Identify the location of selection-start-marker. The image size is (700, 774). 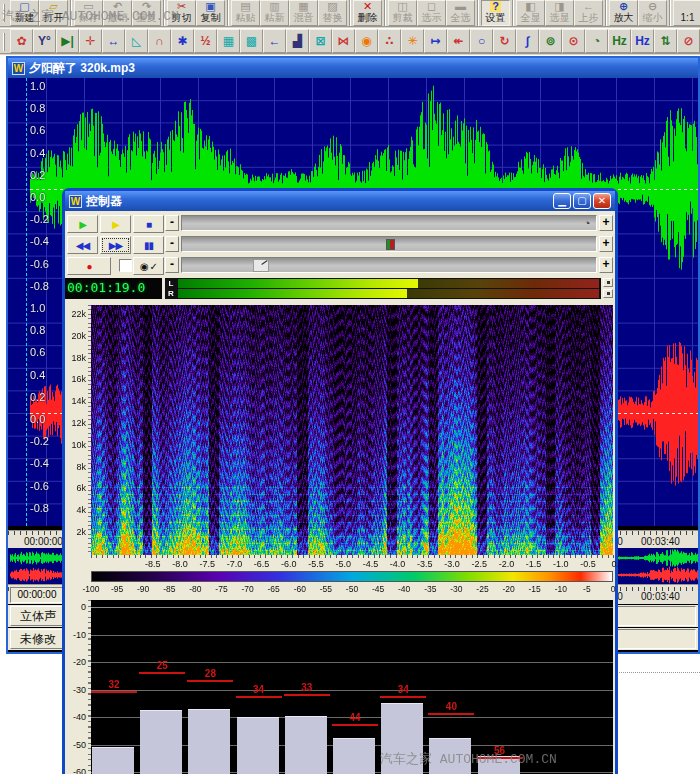
(26, 302).